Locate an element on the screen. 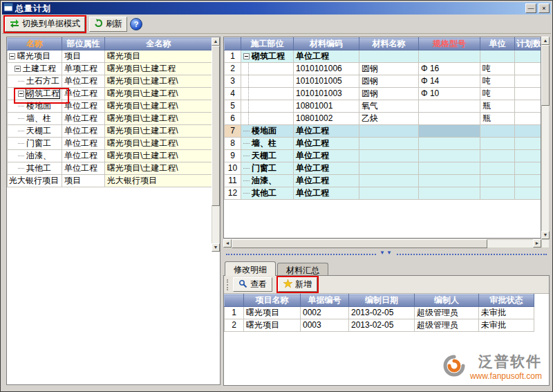 The width and height of the screenshot is (553, 392). code-cell: 1010101003 is located at coordinates (326, 94).